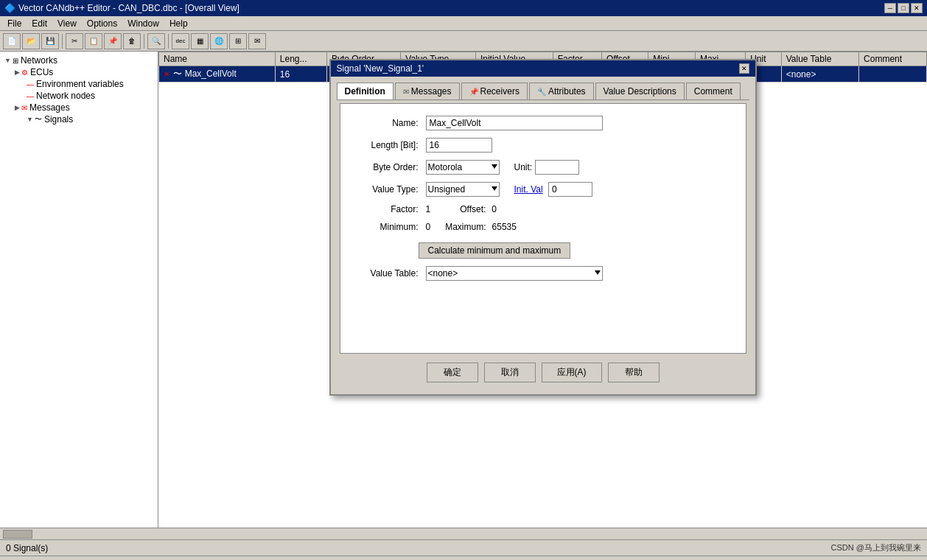  I want to click on ready-bar: Ready, so click(463, 558).